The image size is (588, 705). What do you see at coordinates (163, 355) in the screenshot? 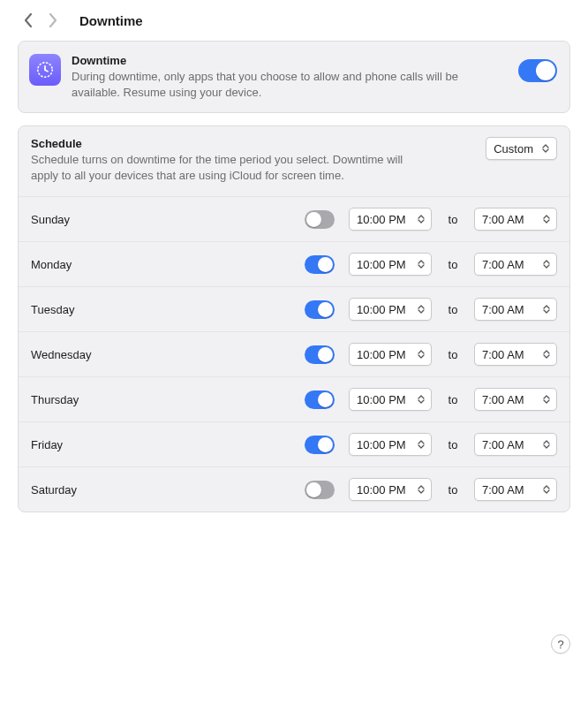
I see `day-label: Wednesday` at bounding box center [163, 355].